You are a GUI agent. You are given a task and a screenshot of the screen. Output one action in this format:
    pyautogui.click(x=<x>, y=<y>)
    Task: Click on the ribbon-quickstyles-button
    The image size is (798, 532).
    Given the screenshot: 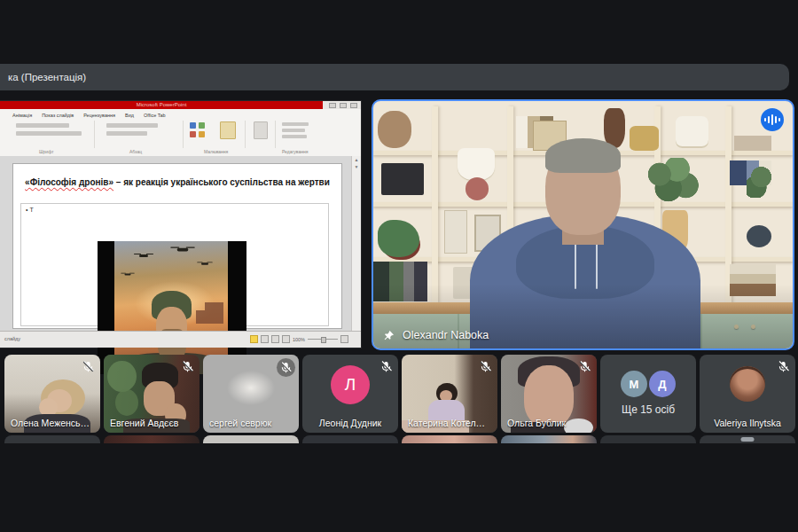 What is the action you would take?
    pyautogui.click(x=261, y=130)
    